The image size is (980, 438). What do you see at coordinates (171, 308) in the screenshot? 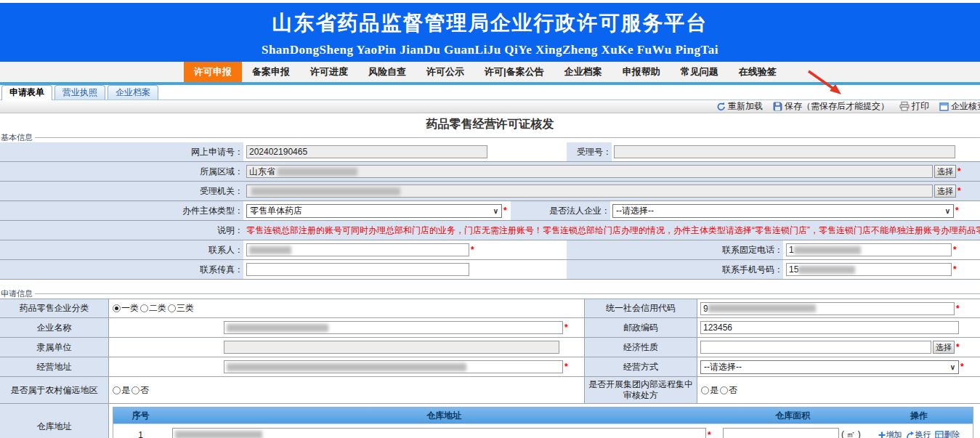
I see `category-radio-class3` at bounding box center [171, 308].